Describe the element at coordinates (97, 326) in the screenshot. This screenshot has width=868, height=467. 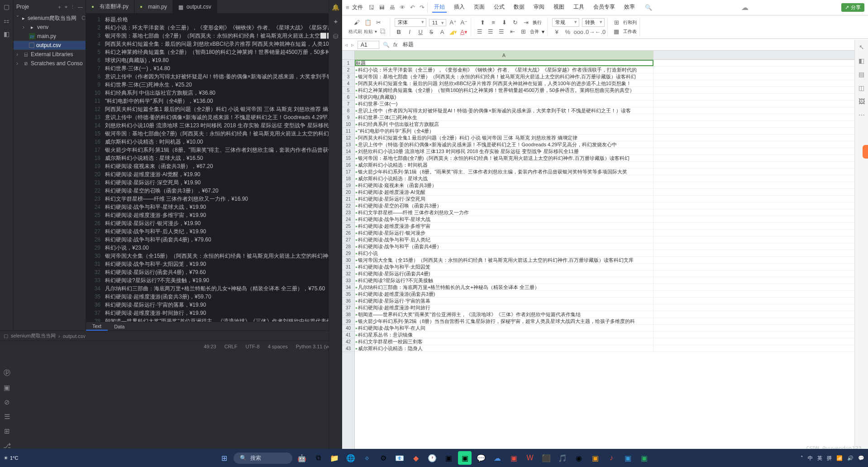
I see `view-tab-text: Text` at that location.